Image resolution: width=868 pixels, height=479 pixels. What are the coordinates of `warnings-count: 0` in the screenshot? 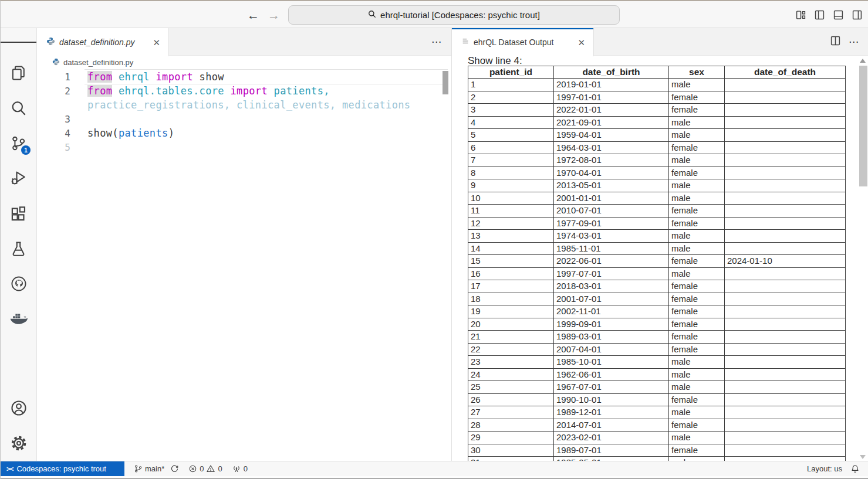 It's located at (219, 469).